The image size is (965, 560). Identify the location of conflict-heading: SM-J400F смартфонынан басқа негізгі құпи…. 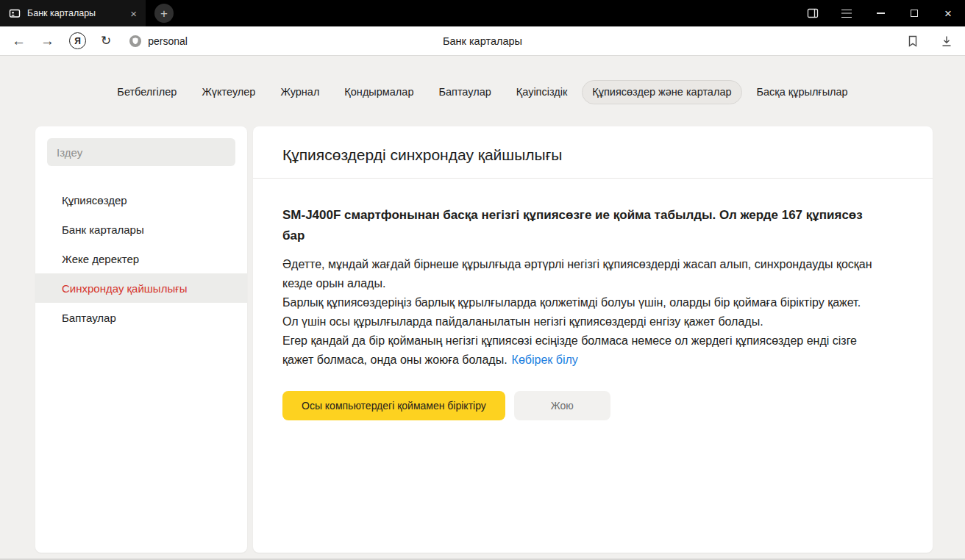
(581, 226).